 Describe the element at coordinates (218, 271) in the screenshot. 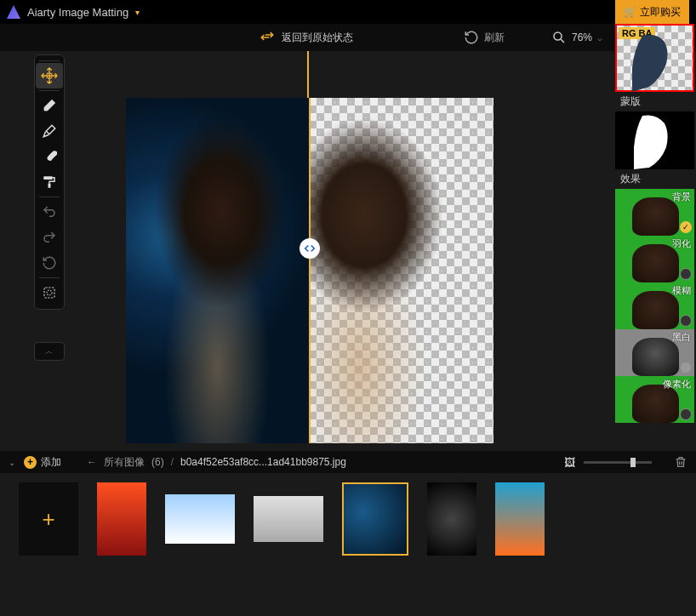

I see `canvas-original` at that location.